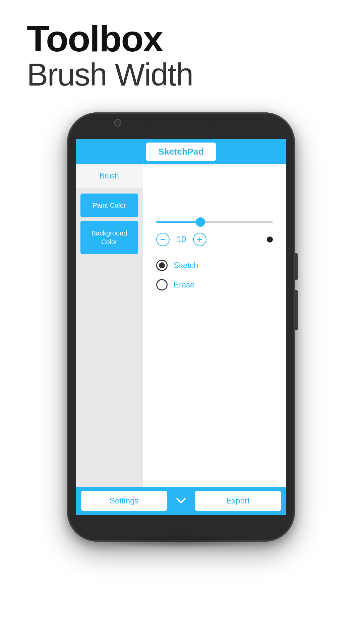 This screenshot has width=362, height=644. Describe the element at coordinates (215, 239) in the screenshot. I see `brush-size-controls: − 10 +` at that location.